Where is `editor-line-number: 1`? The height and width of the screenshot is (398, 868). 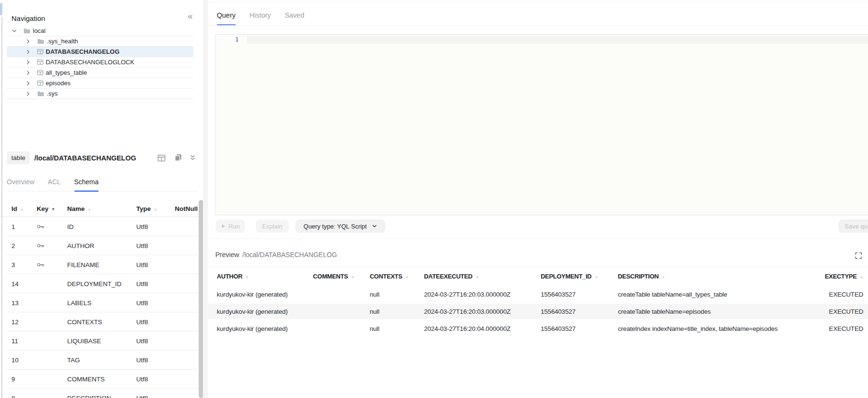 editor-line-number: 1 is located at coordinates (237, 39).